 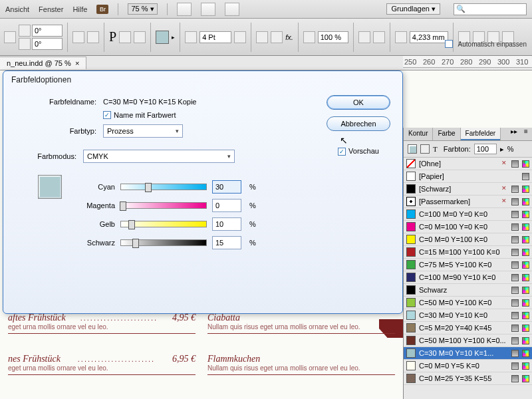 I want to click on flip-h-icon, so click(x=78, y=37).